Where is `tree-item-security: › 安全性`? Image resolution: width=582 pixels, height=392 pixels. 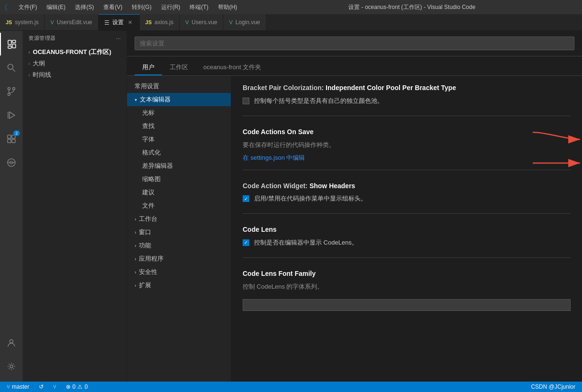
tree-item-security: › 安全性 is located at coordinates (179, 272).